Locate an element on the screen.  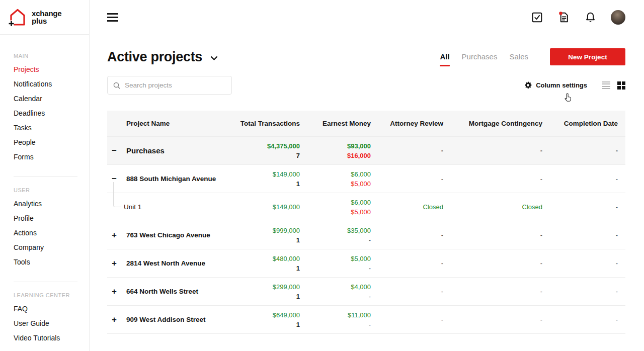
tasks-check-icon is located at coordinates (537, 17).